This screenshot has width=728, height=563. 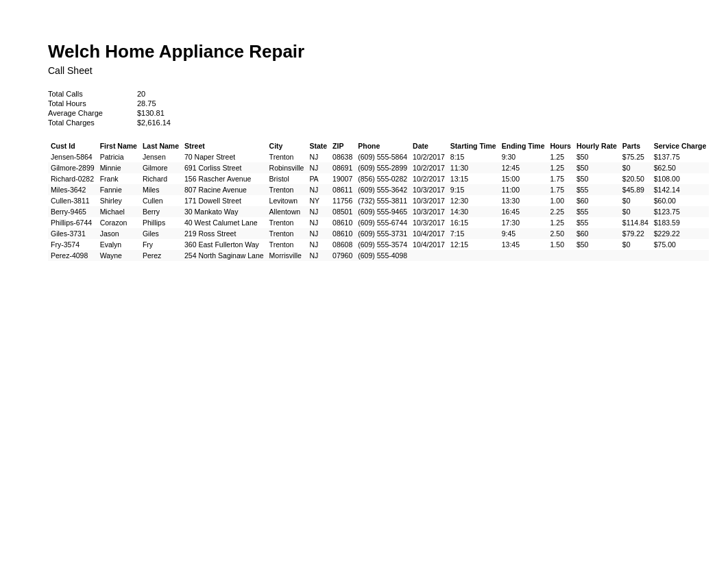 I want to click on table-cell: 9:45, so click(x=524, y=234).